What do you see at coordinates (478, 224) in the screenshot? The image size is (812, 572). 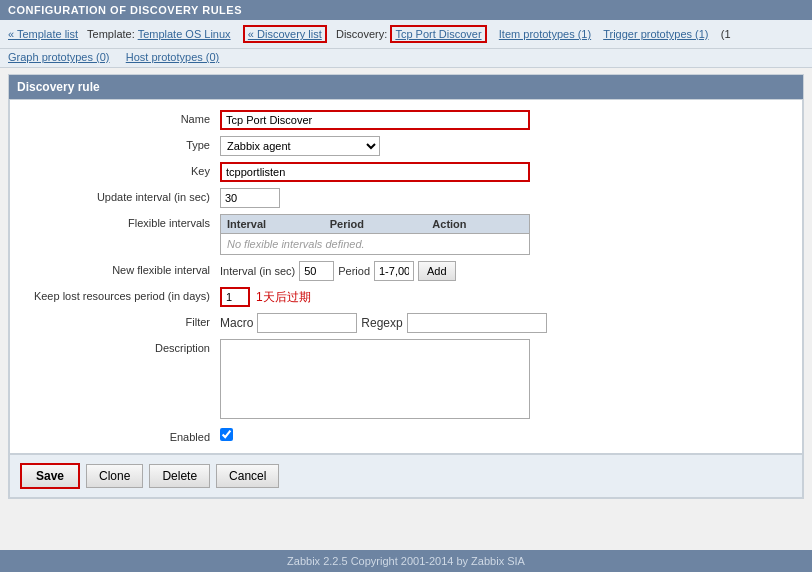 I see `flex-col-action: Action` at bounding box center [478, 224].